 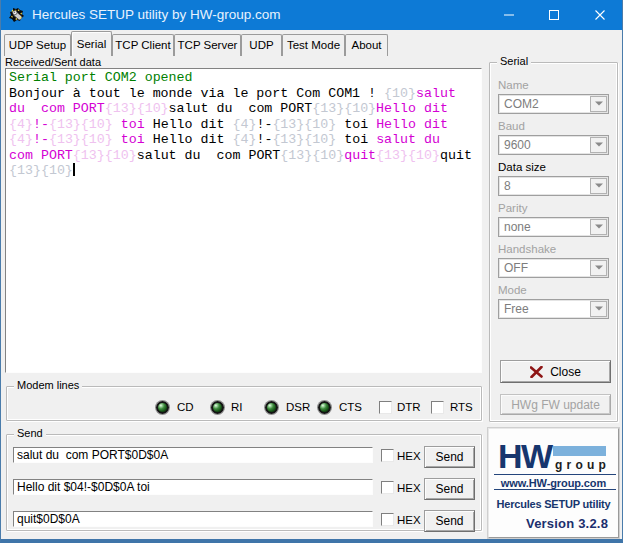 I want to click on combo-value-parity: none, so click(x=518, y=227).